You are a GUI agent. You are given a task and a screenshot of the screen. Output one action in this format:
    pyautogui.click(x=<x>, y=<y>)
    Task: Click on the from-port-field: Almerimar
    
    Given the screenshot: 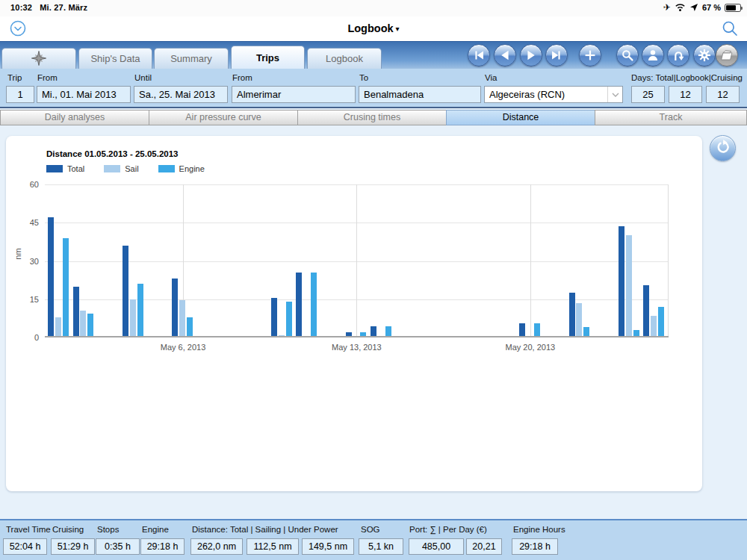 What is the action you would take?
    pyautogui.click(x=294, y=94)
    